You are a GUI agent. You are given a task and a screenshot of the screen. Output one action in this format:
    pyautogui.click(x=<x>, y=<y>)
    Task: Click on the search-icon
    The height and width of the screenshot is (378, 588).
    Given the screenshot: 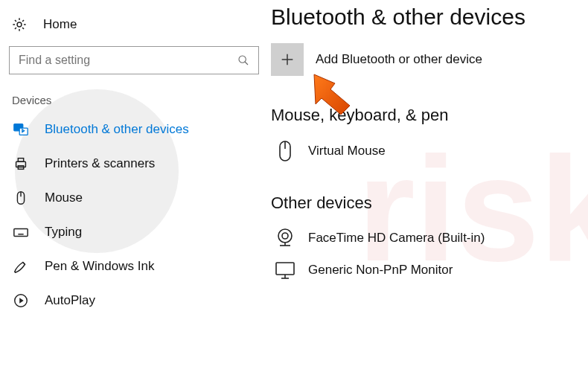 What is the action you would take?
    pyautogui.click(x=243, y=60)
    